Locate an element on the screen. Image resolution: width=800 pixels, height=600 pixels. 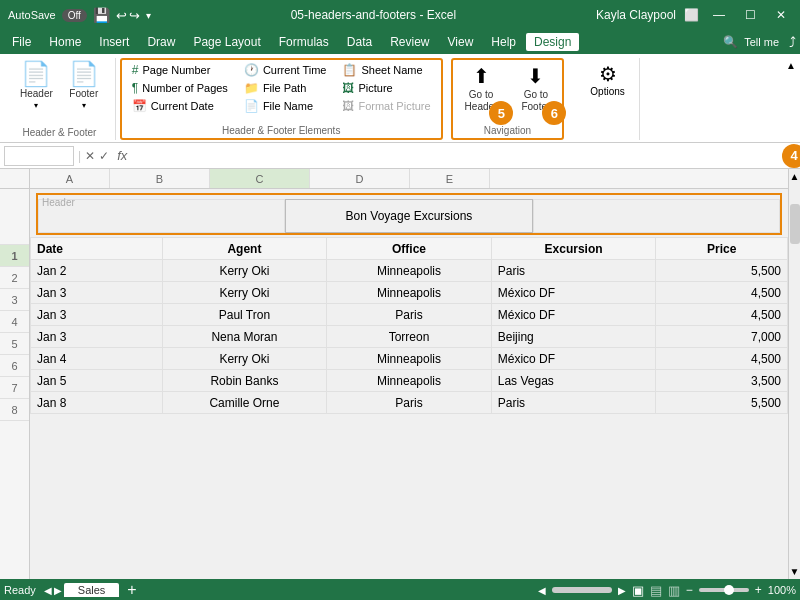
cell-agent-8: Camille Orne is located at coordinates (244, 403).